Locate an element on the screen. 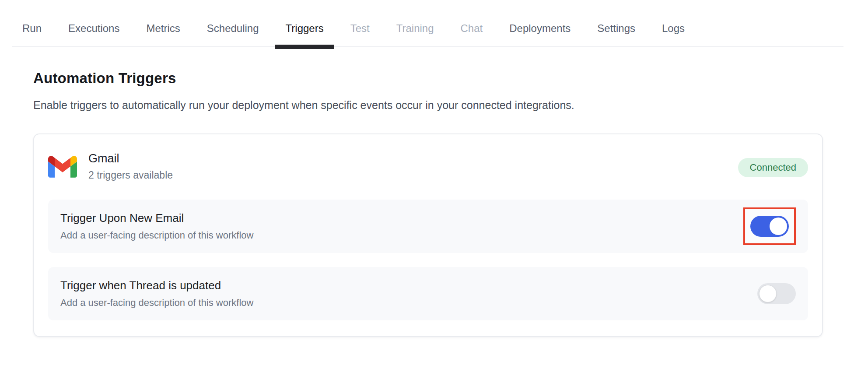  trigger-row-text: Trigger when Thread is updatedAdd a user… is located at coordinates (157, 294).